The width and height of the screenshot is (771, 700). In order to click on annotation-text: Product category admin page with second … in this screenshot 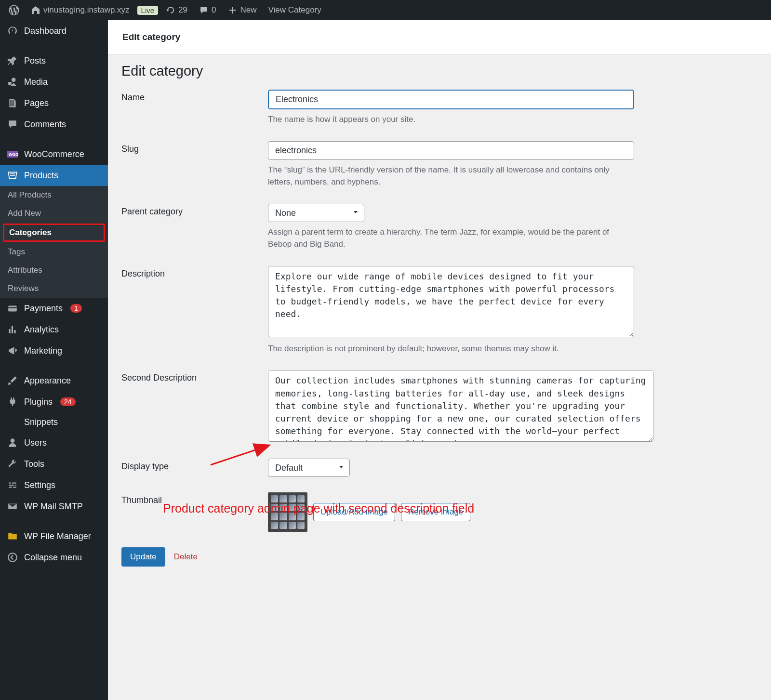, I will do `click(319, 509)`.